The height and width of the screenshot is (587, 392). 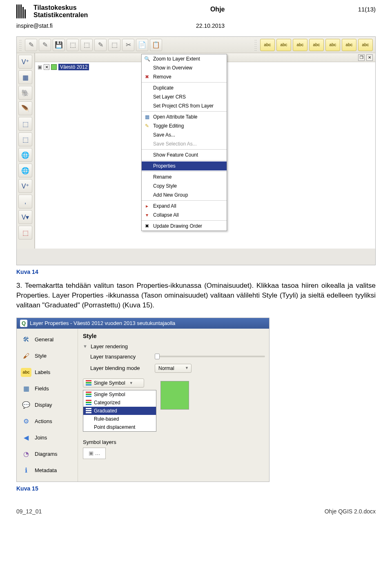 I want to click on close-icon: ✕, so click(x=370, y=58).